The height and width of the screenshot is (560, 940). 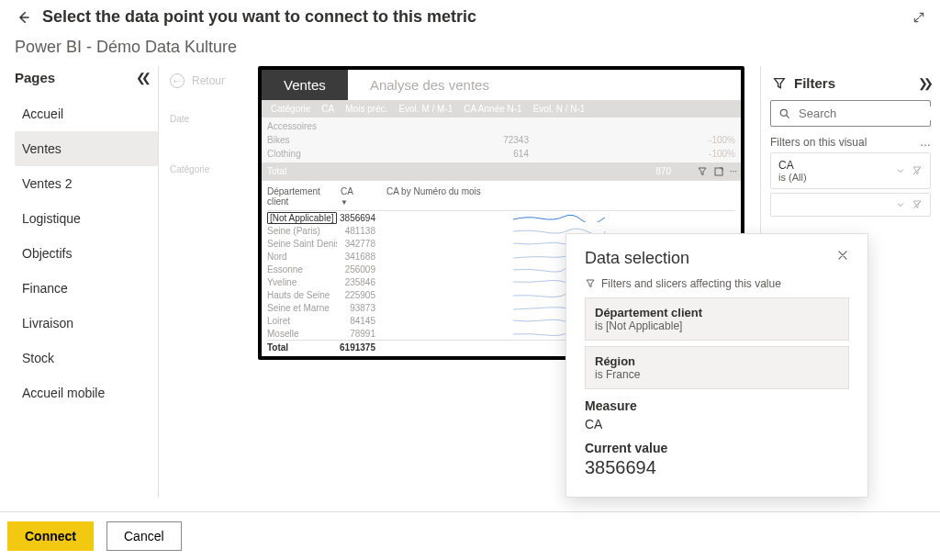 I want to click on tab-analyse: Analyse des ventes, so click(x=544, y=84).